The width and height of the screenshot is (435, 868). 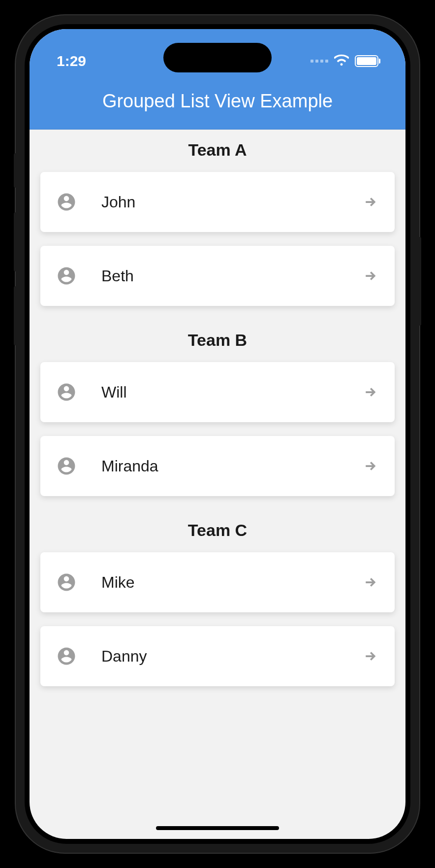 I want to click on device-volume-down, so click(x=15, y=316).